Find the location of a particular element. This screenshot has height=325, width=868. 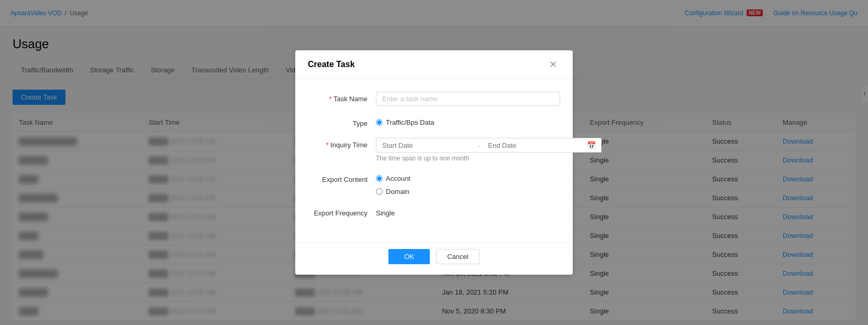

ok-button: OK is located at coordinates (409, 257).